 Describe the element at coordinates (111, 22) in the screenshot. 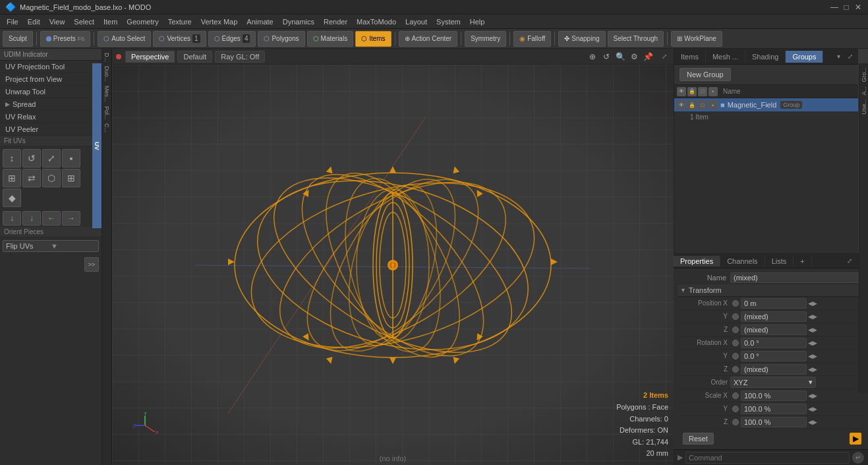

I see `menu-item: Item` at that location.